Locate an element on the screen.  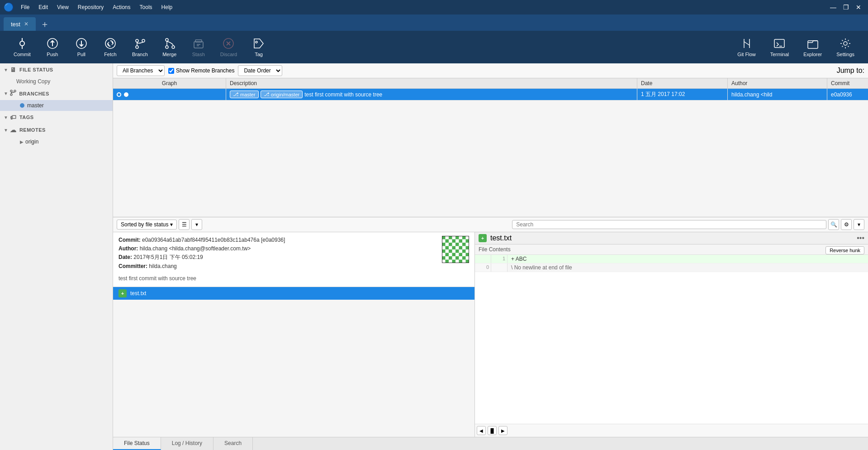
pull-icon is located at coordinates (81, 43).